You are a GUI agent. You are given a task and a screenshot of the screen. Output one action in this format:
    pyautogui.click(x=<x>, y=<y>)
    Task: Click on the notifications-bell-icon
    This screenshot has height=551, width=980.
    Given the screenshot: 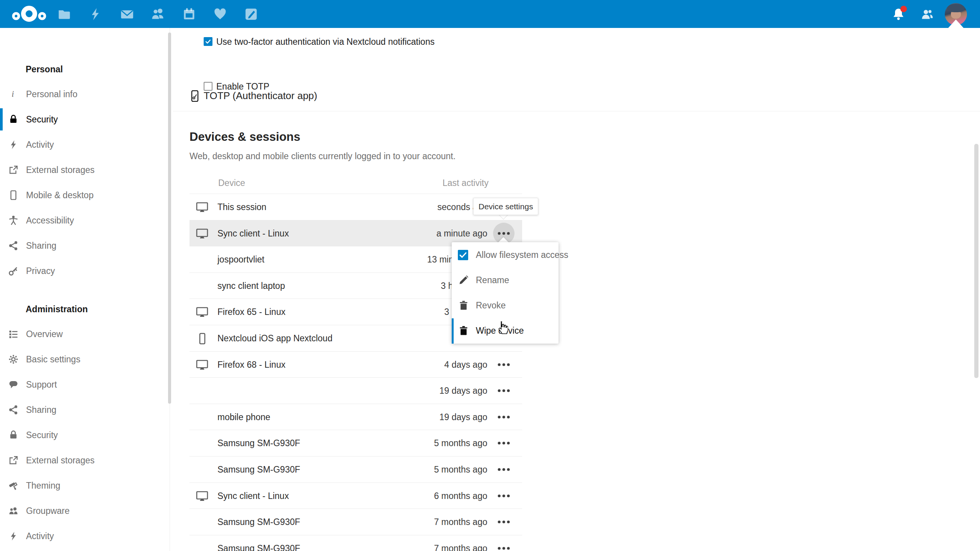 What is the action you would take?
    pyautogui.click(x=898, y=14)
    